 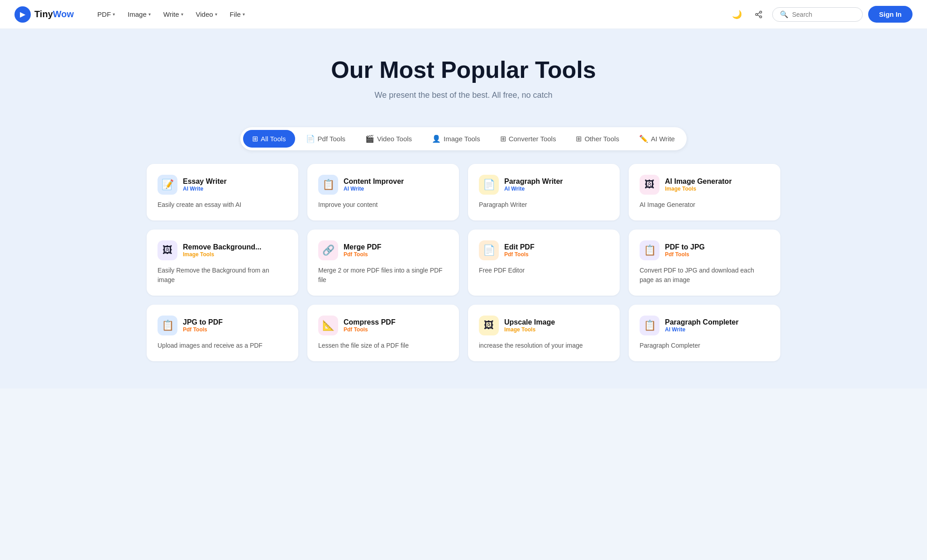 I want to click on card-header-ai-image-generator: 🖼 AI Image Generator Image Tools, so click(x=704, y=185).